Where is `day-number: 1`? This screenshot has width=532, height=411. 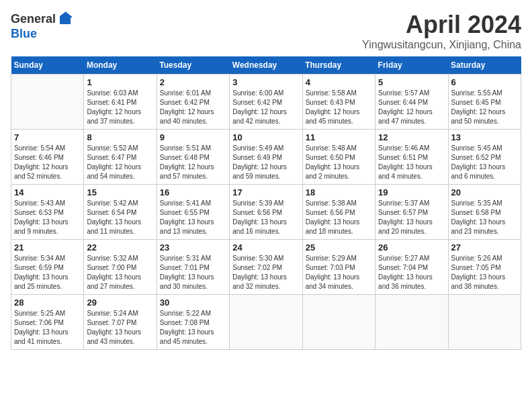
day-number: 1 is located at coordinates (120, 82).